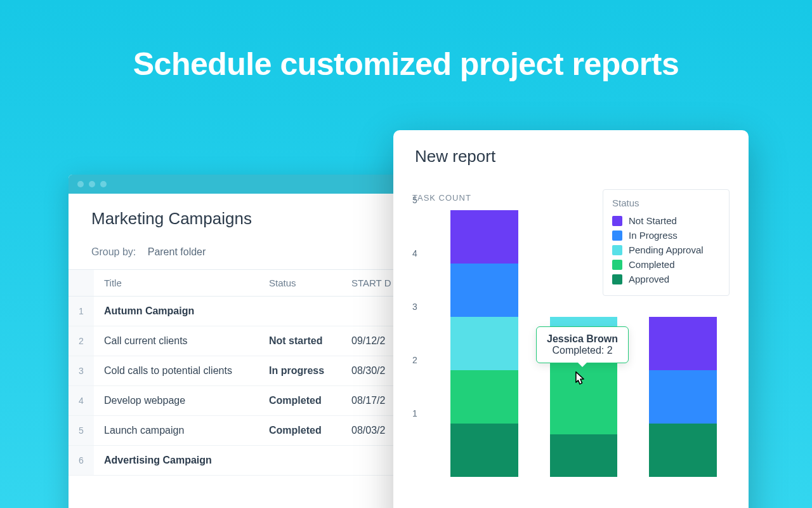 The height and width of the screenshot is (508, 812). Describe the element at coordinates (81, 371) in the screenshot. I see `row-index: 3` at that location.